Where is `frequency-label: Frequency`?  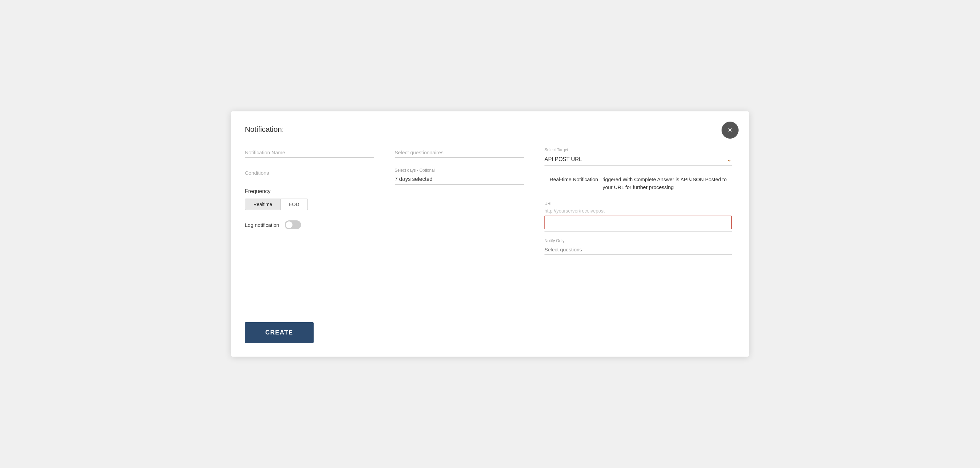
frequency-label: Frequency is located at coordinates (310, 191).